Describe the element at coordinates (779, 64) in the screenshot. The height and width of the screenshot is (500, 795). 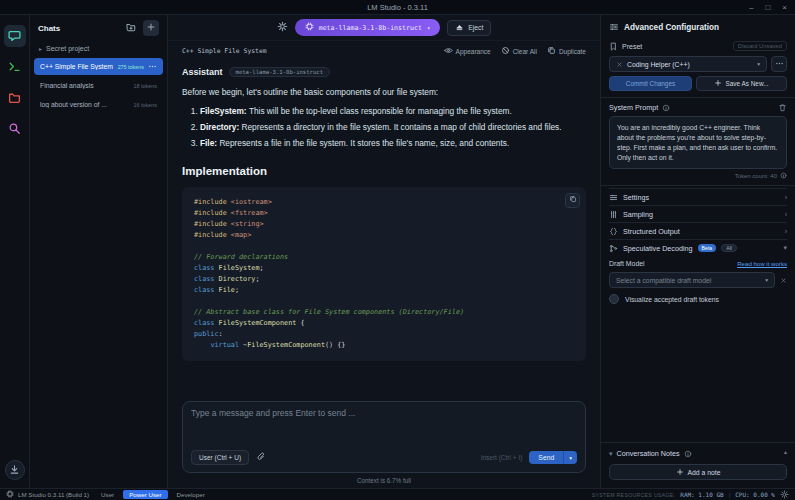
I see `preset-menu-button` at that location.